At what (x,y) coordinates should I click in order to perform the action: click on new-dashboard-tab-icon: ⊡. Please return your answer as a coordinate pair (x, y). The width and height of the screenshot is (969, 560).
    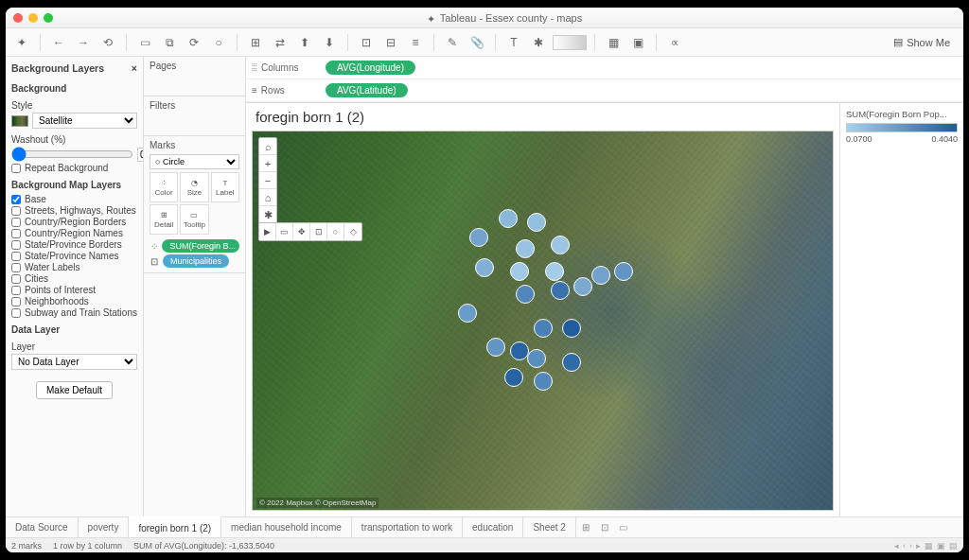
    Looking at the image, I should click on (605, 528).